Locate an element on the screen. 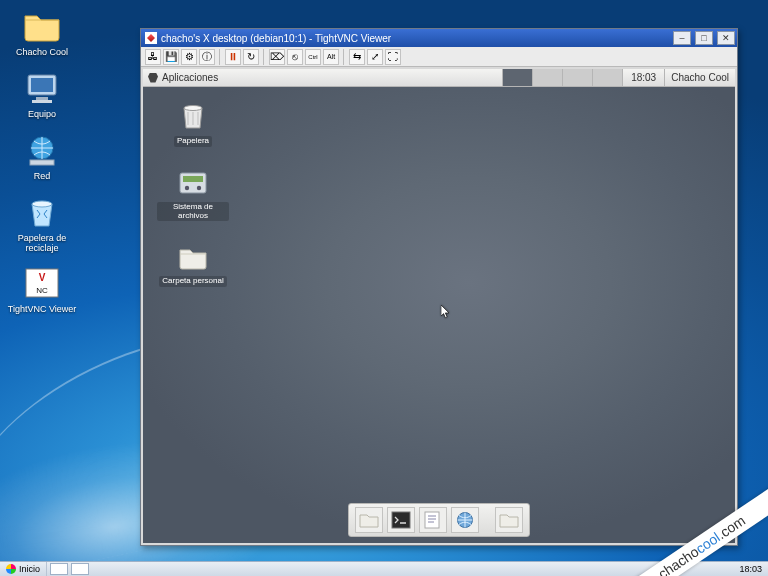 Image resolution: width=768 pixels, height=576 pixels. titlebar: chacho's X desktop (debian10:1) - TightV… is located at coordinates (439, 38).